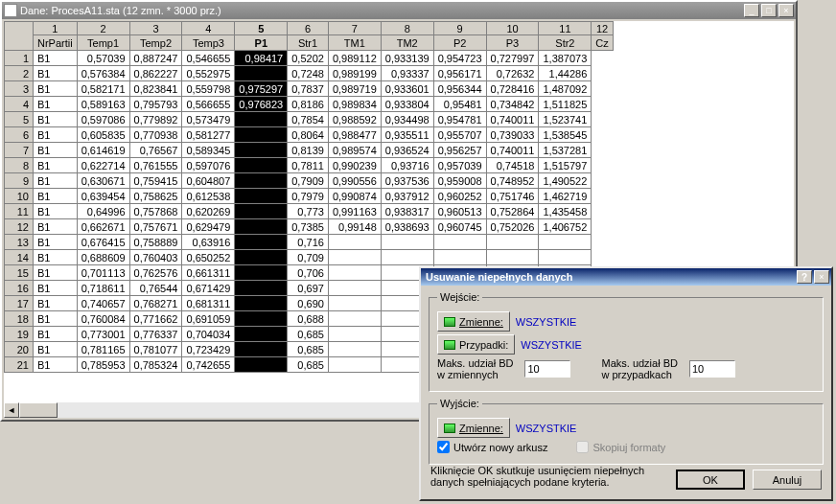 This screenshot has height=504, width=836. I want to click on cell: 0,7248, so click(309, 74).